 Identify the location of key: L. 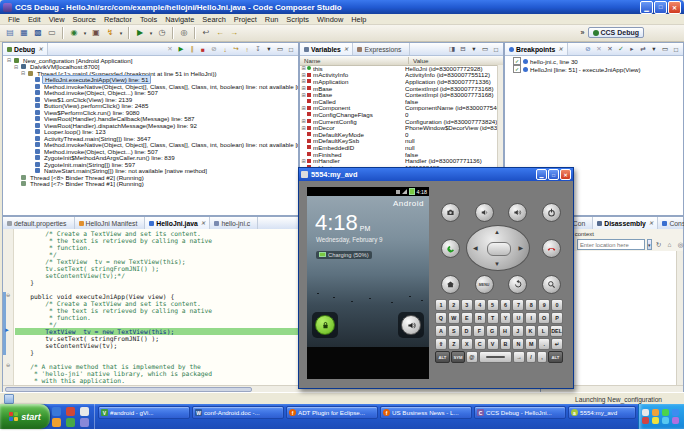
(543, 331).